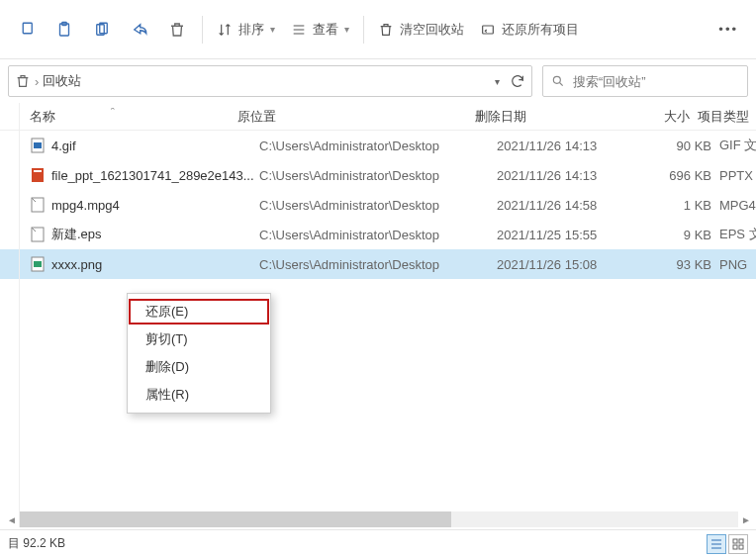 This screenshot has height=557, width=756. I want to click on search-input, so click(656, 81).